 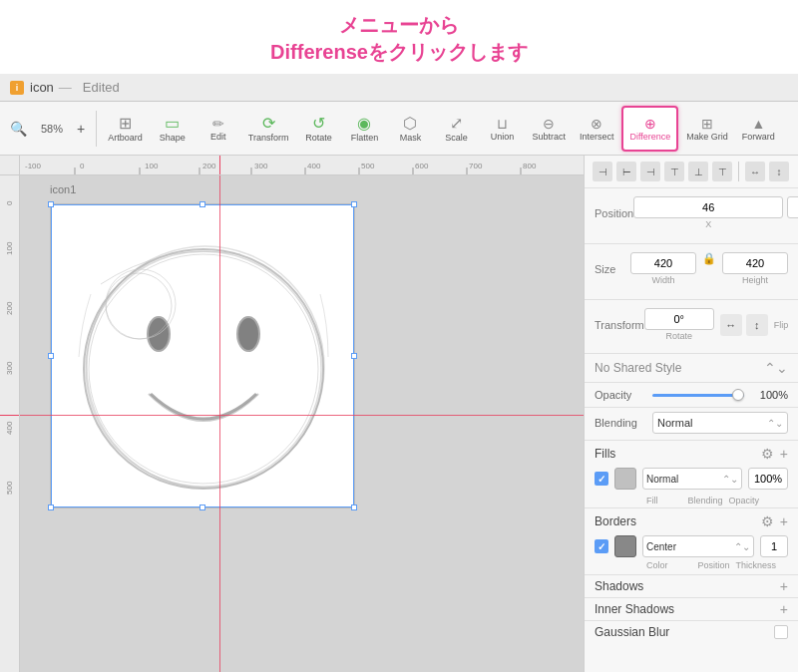 What do you see at coordinates (172, 124) in the screenshot?
I see `shape-icon: ▭` at bounding box center [172, 124].